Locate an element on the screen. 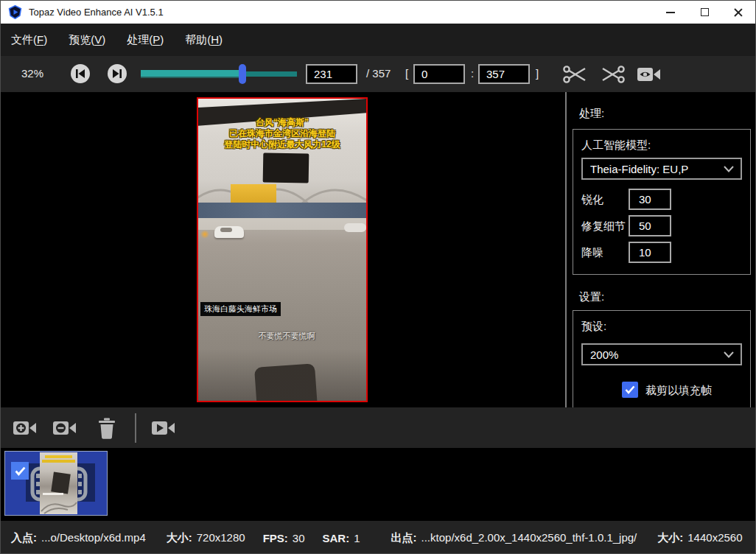 The height and width of the screenshot is (554, 756). denoise-input is located at coordinates (650, 252).